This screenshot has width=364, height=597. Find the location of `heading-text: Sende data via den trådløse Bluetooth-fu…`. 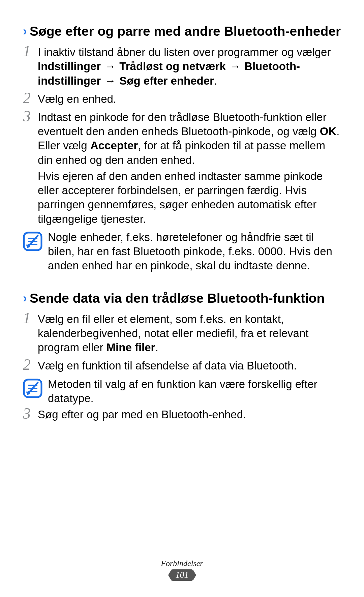

heading-text: Sende data via den trådløse Bluetooth-fu… is located at coordinates (177, 298).